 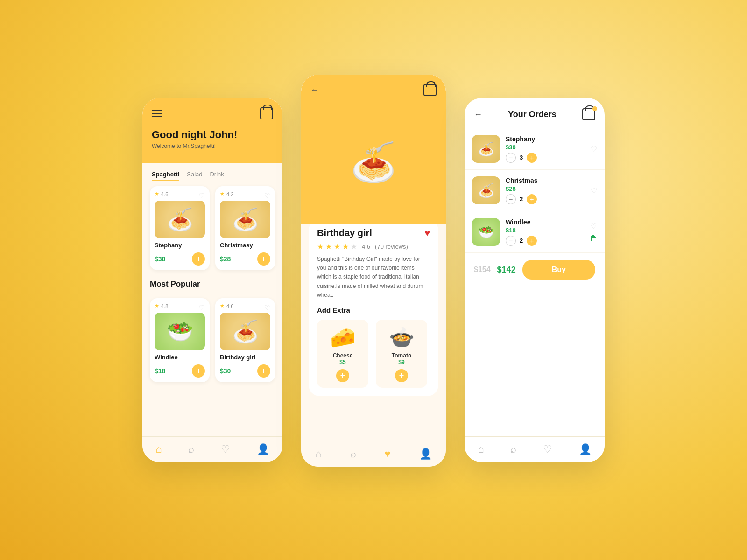 What do you see at coordinates (482, 270) in the screenshot?
I see `original-price: $154` at bounding box center [482, 270].